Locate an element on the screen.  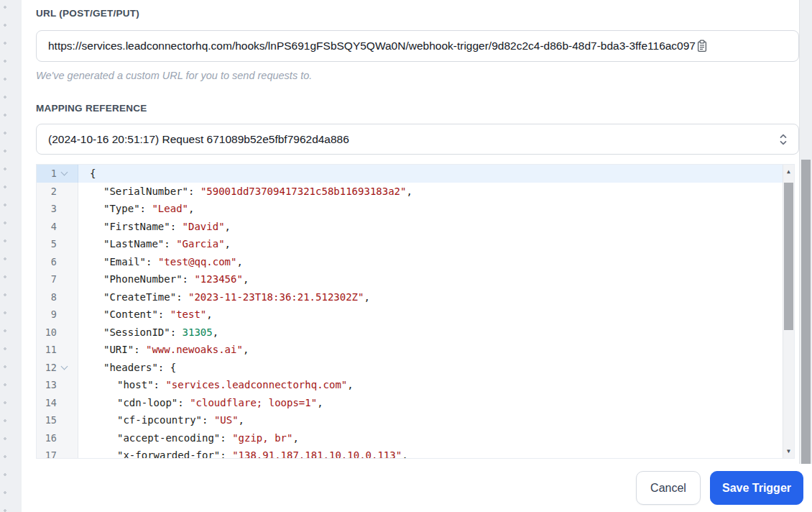
fold-slot is located at coordinates (64, 173).